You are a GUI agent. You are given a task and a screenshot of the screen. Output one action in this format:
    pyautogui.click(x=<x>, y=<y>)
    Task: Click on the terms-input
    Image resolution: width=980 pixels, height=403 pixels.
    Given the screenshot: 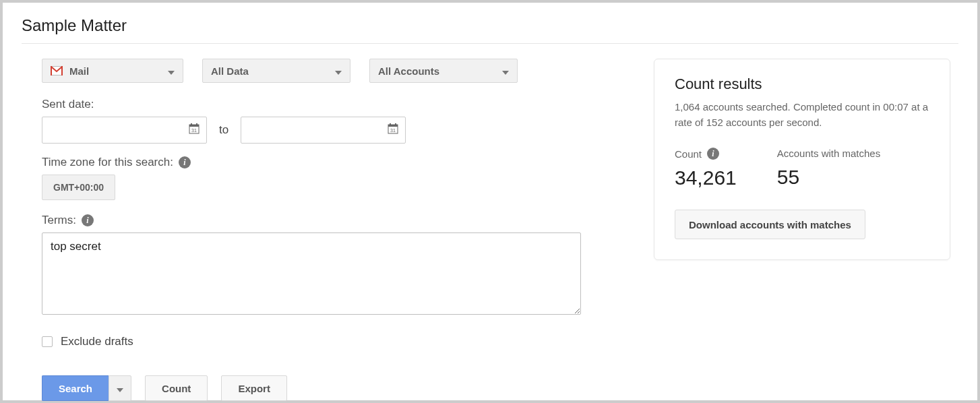 What is the action you would take?
    pyautogui.click(x=311, y=274)
    